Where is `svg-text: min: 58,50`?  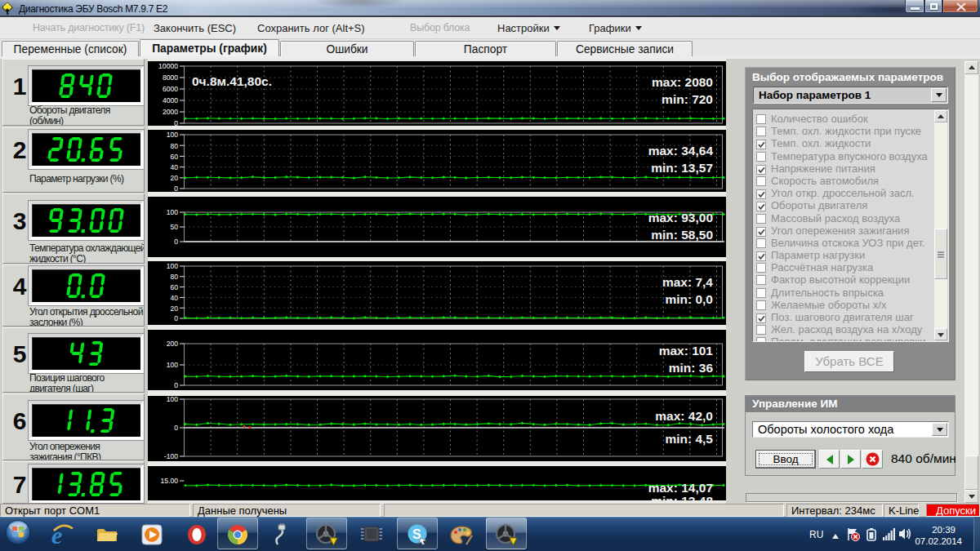 svg-text: min: 58,50 is located at coordinates (682, 235).